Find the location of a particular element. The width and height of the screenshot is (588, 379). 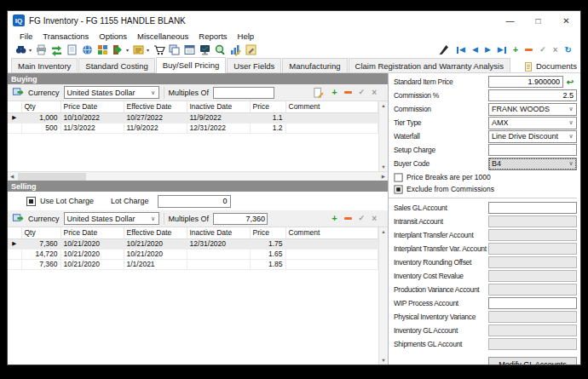

table-row: ▶ 1,000 10/10/2022 10/27/2022 11/9/2022 … is located at coordinates (193, 118).